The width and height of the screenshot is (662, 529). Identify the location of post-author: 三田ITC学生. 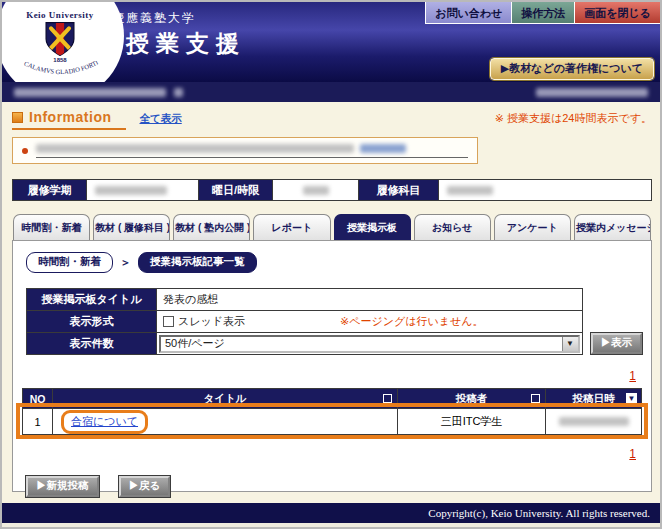
(472, 422).